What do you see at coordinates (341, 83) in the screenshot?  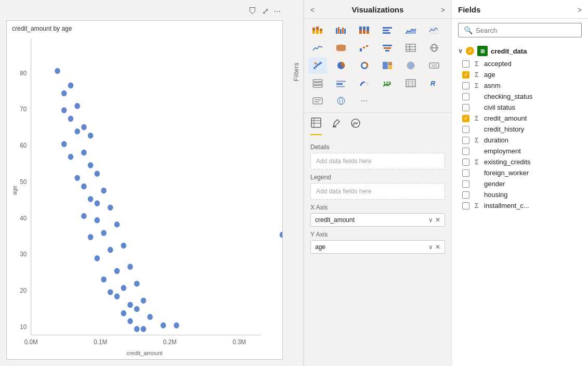 I see `viz-slicer` at bounding box center [341, 83].